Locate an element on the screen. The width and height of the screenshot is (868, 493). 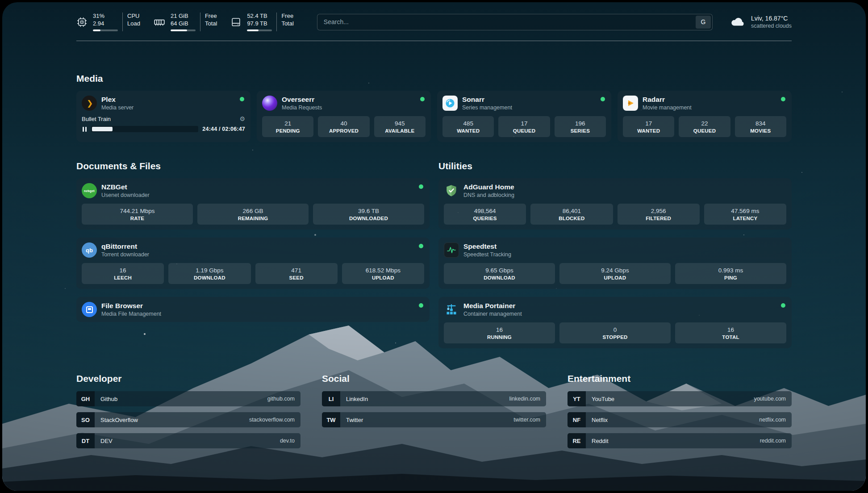
radarr-name: Radarr is located at coordinates (667, 100).